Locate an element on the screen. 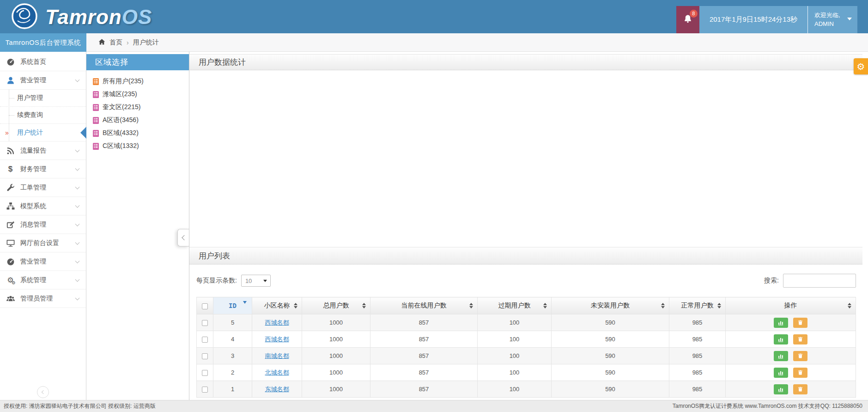 The width and height of the screenshot is (868, 412). sidebar-item-finance: 财务管理 is located at coordinates (43, 169).